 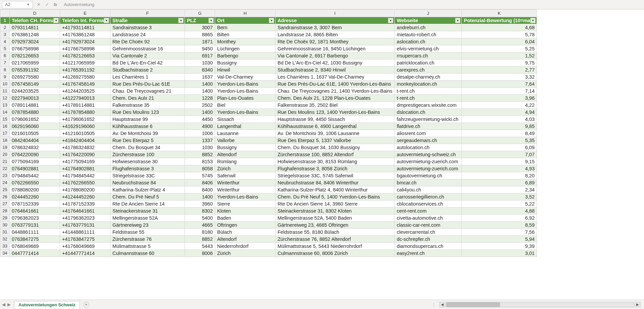 I want to click on cell: Gehrenmoosstrasse 16, 9450 Lüchingen, so click(x=335, y=49).